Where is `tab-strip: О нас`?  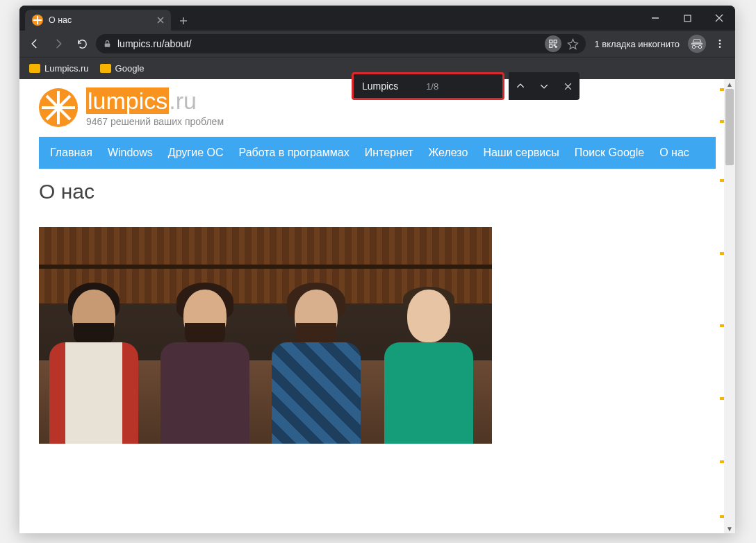
tab-strip: О нас is located at coordinates (377, 18).